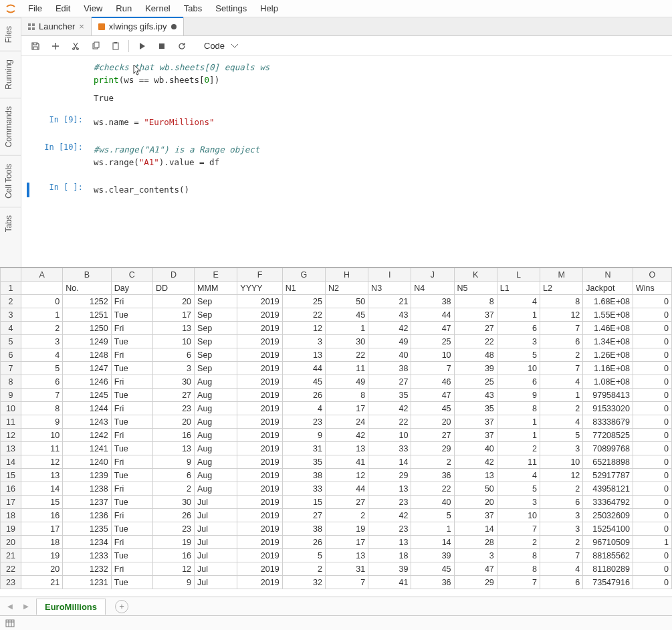 The height and width of the screenshot is (630, 672). Describe the element at coordinates (11, 369) in the screenshot. I see `row-header: 7` at that location.